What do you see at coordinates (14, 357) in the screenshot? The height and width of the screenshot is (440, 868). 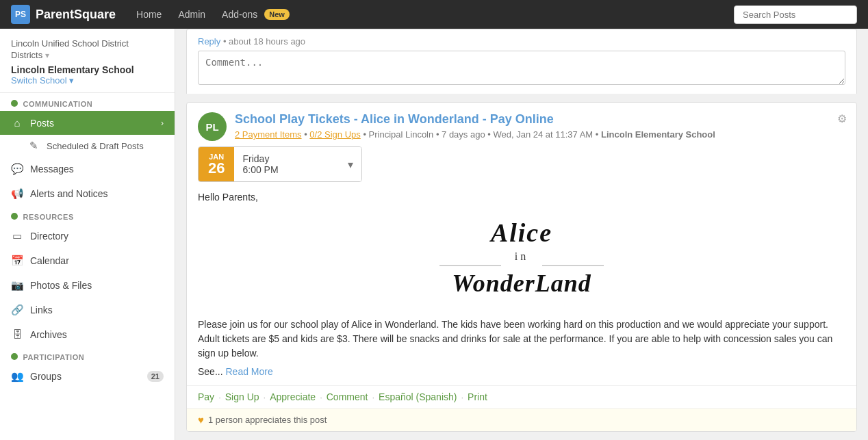 I see `dot-participation` at bounding box center [14, 357].